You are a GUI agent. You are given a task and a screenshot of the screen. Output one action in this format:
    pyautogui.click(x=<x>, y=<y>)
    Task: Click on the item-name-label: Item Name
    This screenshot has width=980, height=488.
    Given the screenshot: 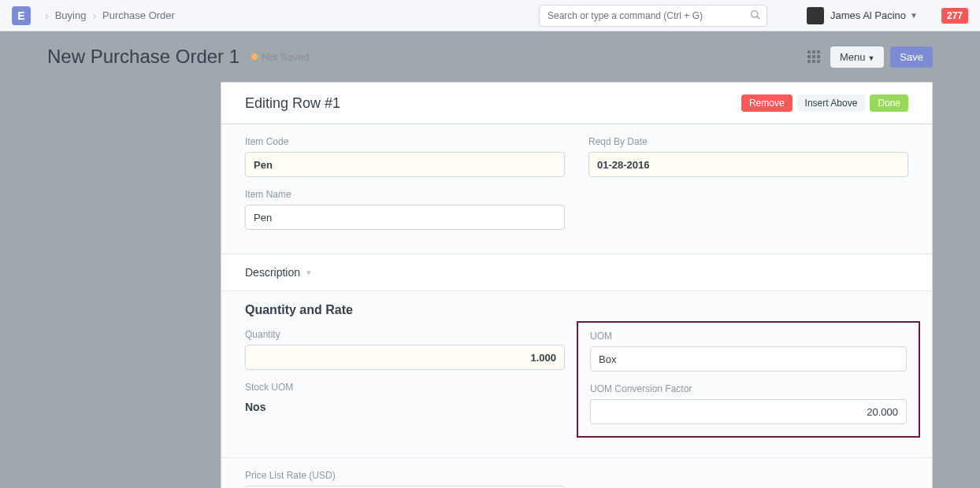 What is the action you would take?
    pyautogui.click(x=405, y=194)
    